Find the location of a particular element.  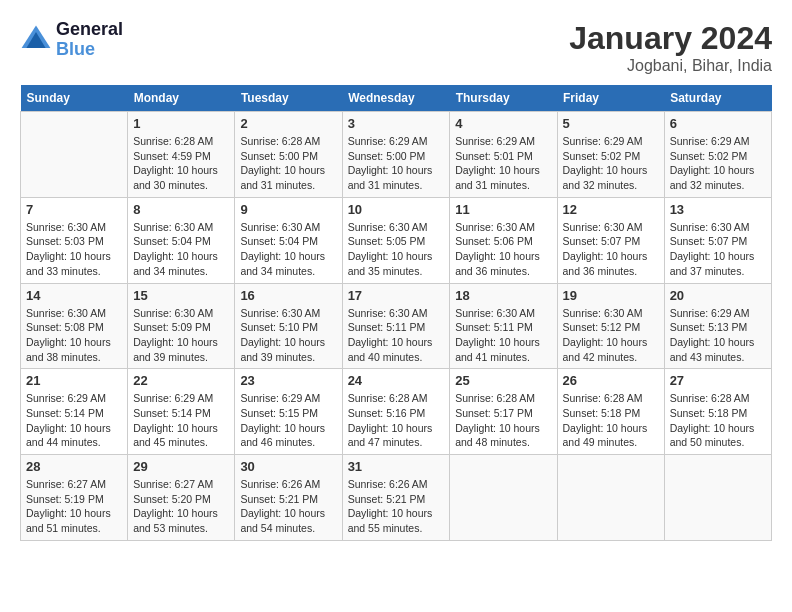

day-number: 31 is located at coordinates (396, 466).